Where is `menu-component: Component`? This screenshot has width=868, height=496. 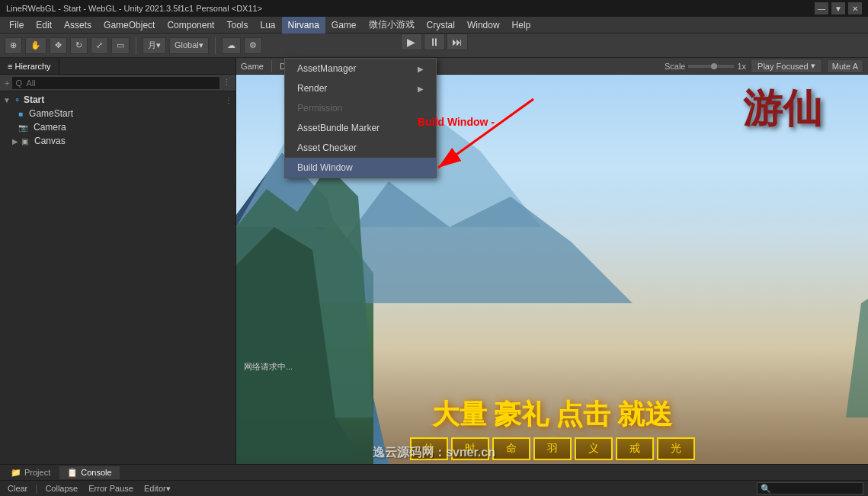 menu-component: Component is located at coordinates (191, 25).